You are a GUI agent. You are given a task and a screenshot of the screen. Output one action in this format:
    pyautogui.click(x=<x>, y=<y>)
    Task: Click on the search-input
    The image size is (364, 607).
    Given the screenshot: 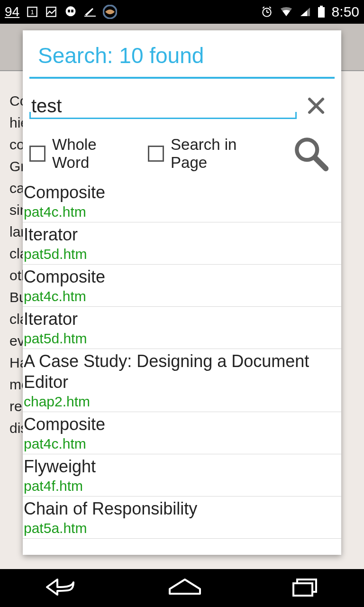 What is the action you would take?
    pyautogui.click(x=163, y=106)
    